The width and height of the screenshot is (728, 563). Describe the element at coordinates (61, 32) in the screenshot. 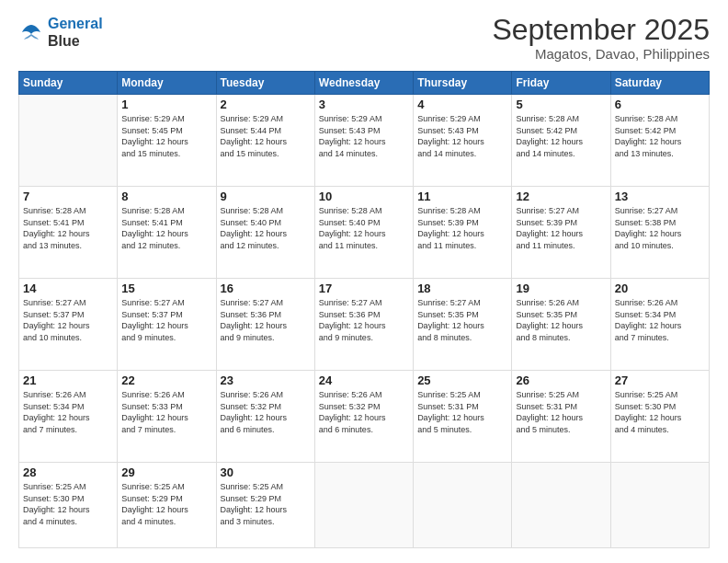

I see `logo: General Blue` at that location.